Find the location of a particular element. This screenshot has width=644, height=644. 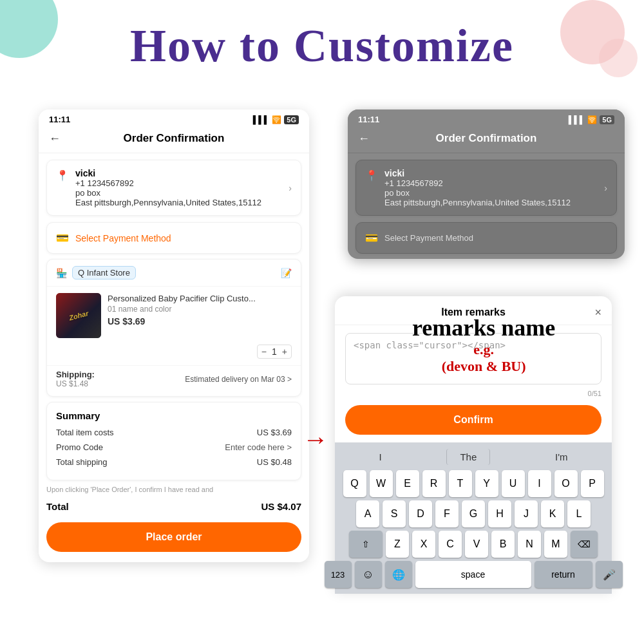

key-b: B is located at coordinates (503, 544).